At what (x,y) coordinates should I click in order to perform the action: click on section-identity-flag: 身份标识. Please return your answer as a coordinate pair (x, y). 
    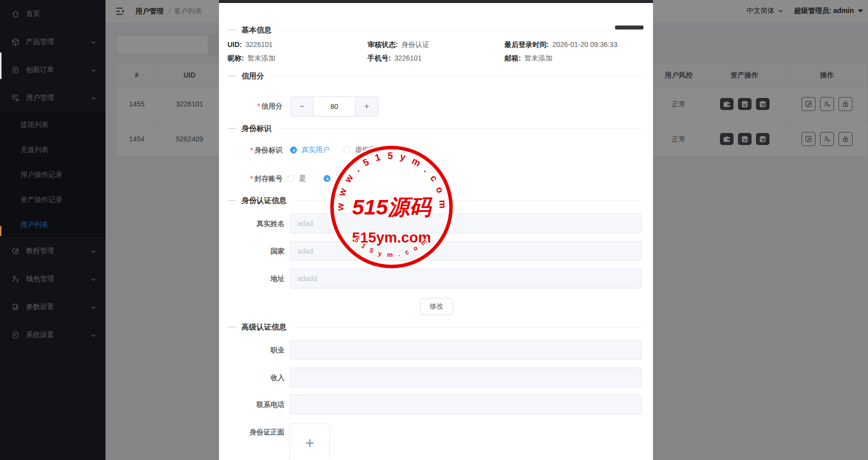
    Looking at the image, I should click on (436, 128).